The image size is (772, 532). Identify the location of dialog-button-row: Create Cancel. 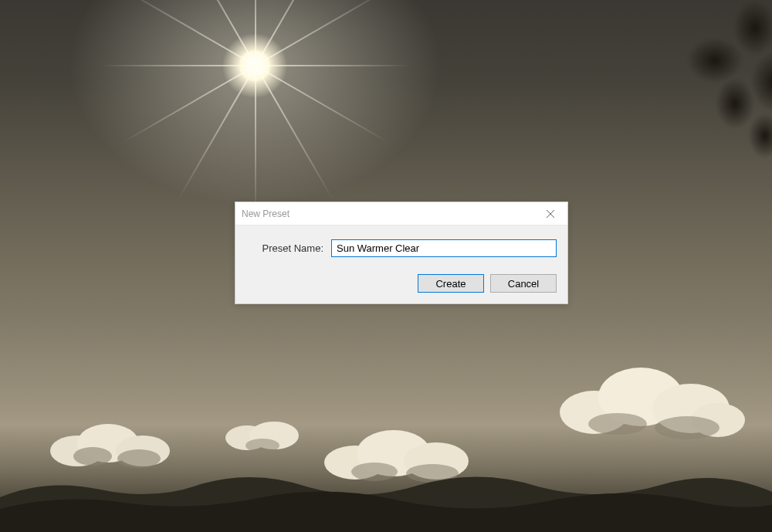
(401, 283).